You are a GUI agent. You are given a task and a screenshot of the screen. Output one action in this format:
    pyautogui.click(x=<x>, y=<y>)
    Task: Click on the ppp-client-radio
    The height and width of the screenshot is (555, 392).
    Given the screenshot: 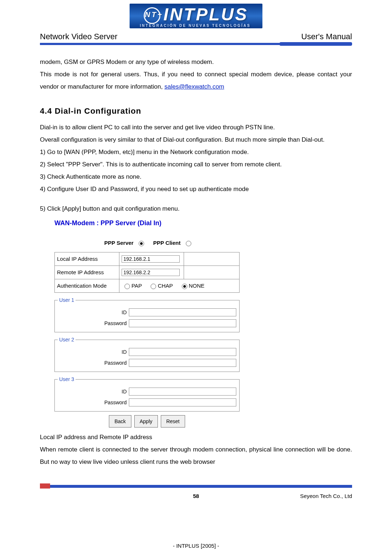 What is the action you would take?
    pyautogui.click(x=189, y=243)
    